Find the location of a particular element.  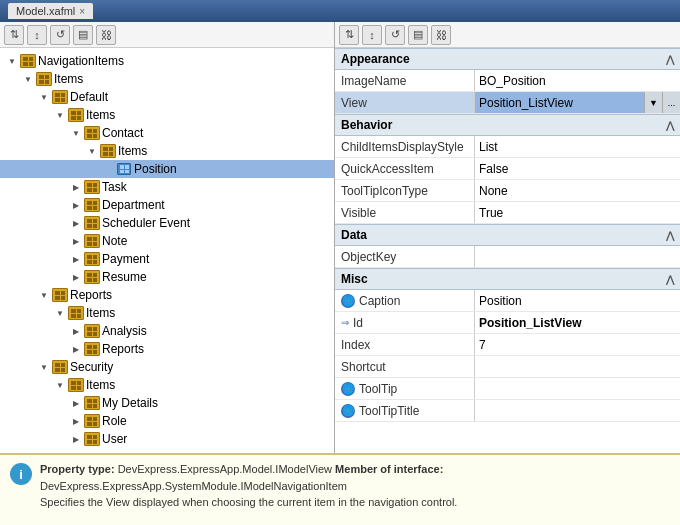

node-label: Note is located at coordinates (114, 241).